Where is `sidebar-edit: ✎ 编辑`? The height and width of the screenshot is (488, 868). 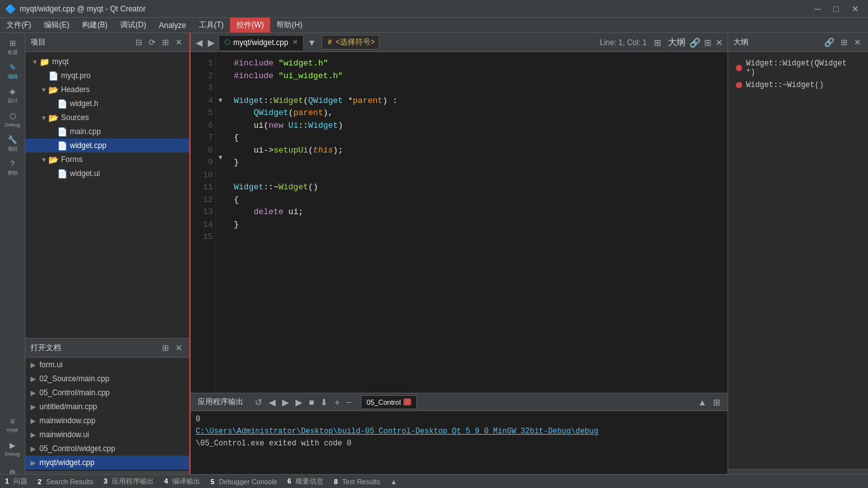 sidebar-edit: ✎ 编辑 is located at coordinates (13, 71).